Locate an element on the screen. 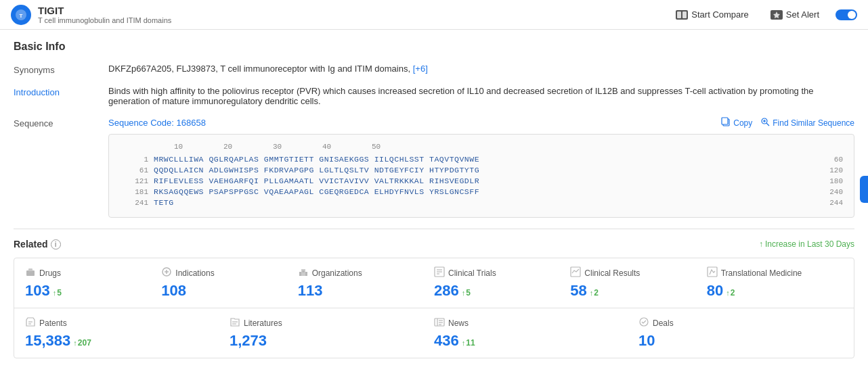 The width and height of the screenshot is (868, 378). stats-grid-row1: Drugs 103 ↑ 5 is located at coordinates (434, 287).